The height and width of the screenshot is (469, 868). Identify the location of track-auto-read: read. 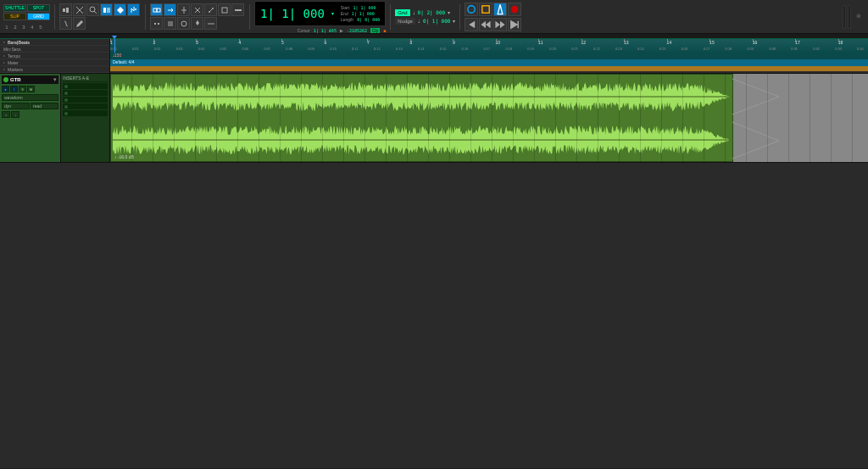
(44, 106).